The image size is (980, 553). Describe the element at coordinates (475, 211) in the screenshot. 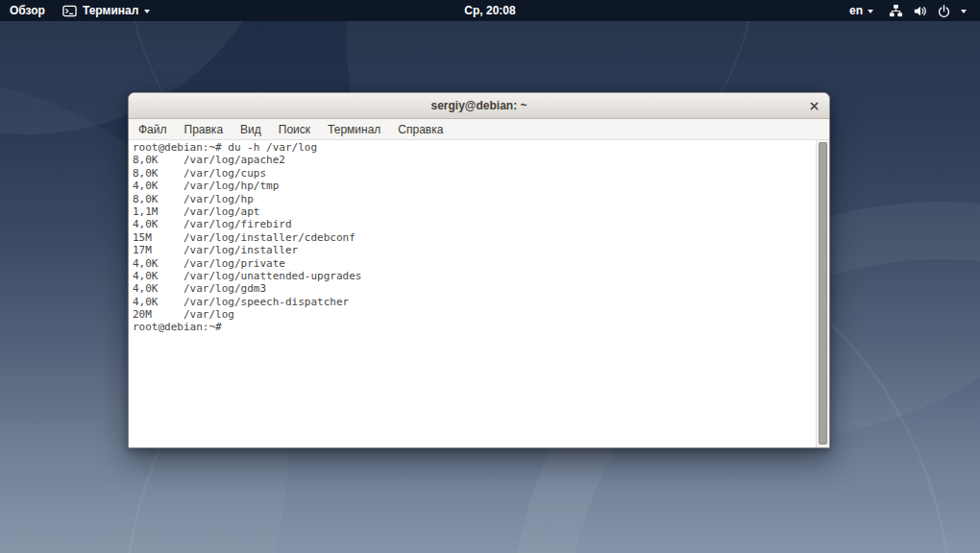

I see `terminal-line: 1,1M /var/log/apt` at that location.